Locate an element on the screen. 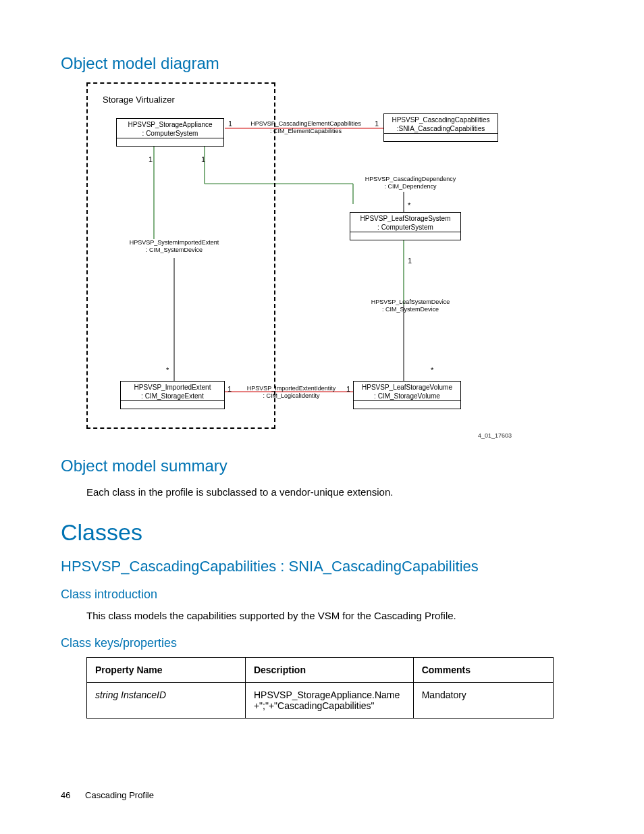  table-header-row: Property Name Description Comments is located at coordinates (320, 670).